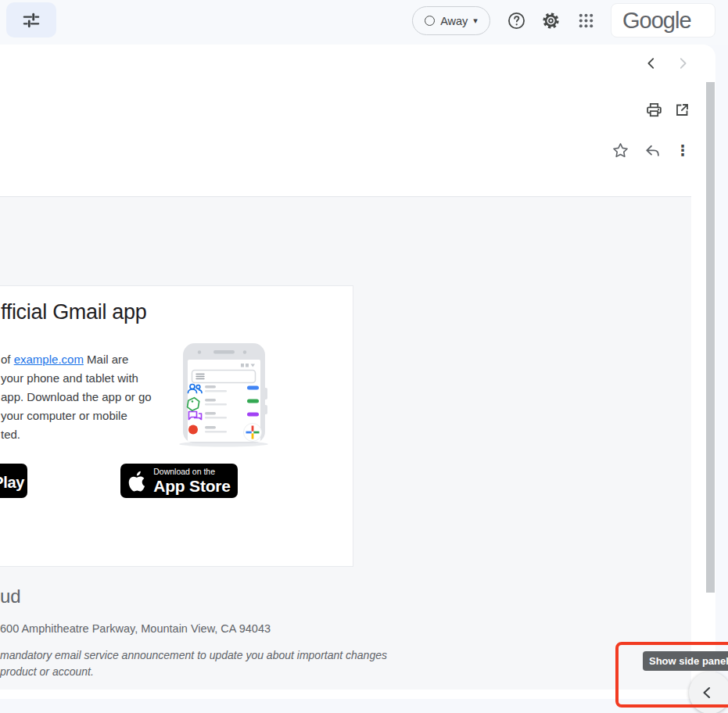 This screenshot has width=728, height=713. What do you see at coordinates (654, 109) in the screenshot?
I see `print-icon` at bounding box center [654, 109].